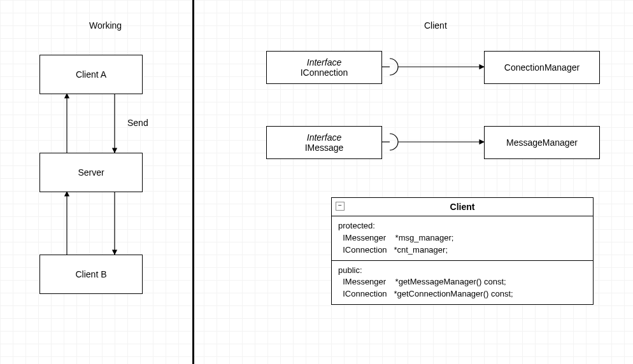 The image size is (633, 364). I want to click on client-class-public: public: IMessenger *getMessageManager() …, so click(462, 283).